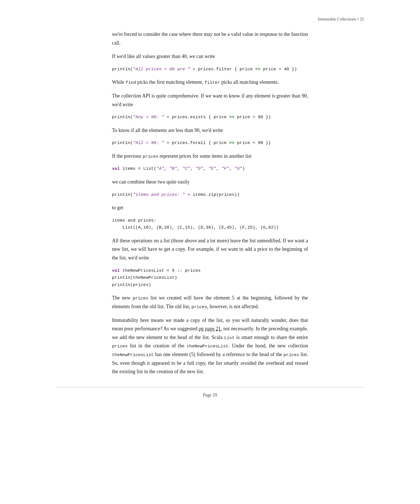 Image resolution: width=420 pixels, height=504 pixels. I want to click on para-3-end: picks all matching elements., so click(249, 82).